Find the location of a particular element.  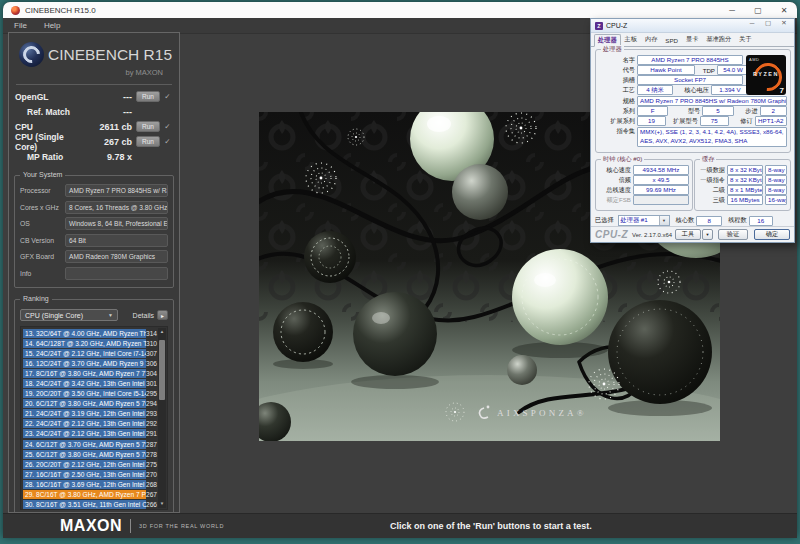

cpuz-app-icon: Z is located at coordinates (599, 26).